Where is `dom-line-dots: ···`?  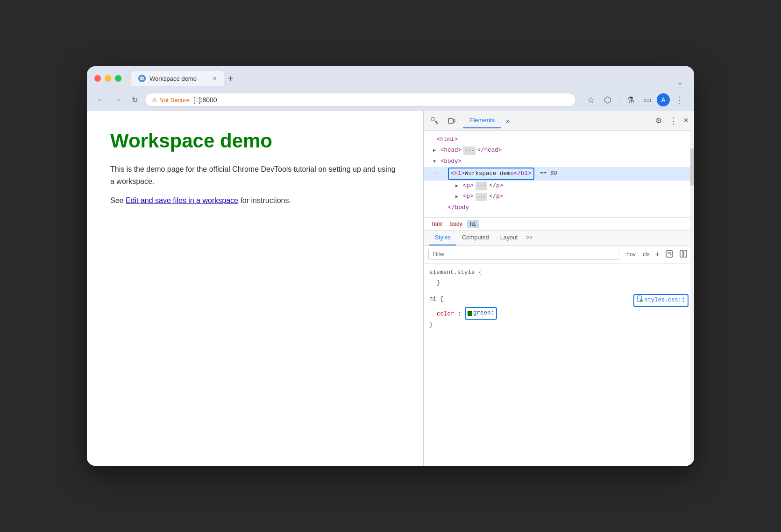
dom-line-dots: ··· is located at coordinates (434, 174).